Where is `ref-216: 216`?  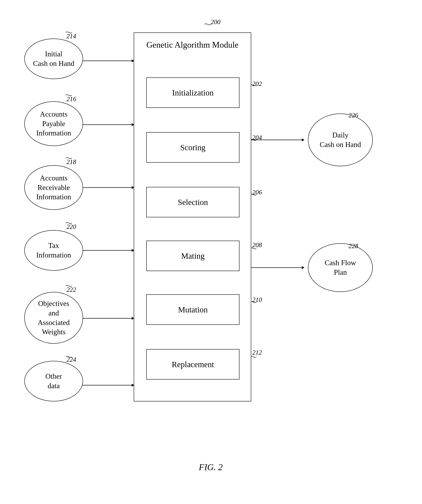
ref-216: 216 is located at coordinates (71, 99).